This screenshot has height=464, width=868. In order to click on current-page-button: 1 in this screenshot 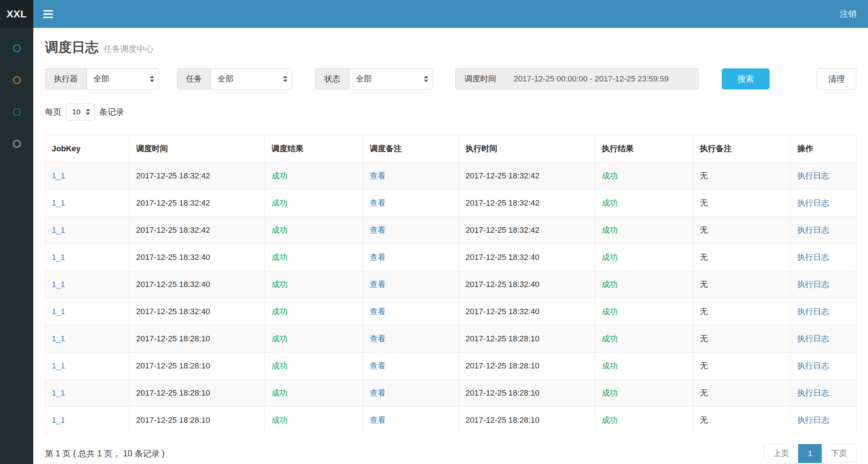, I will do `click(810, 454)`.